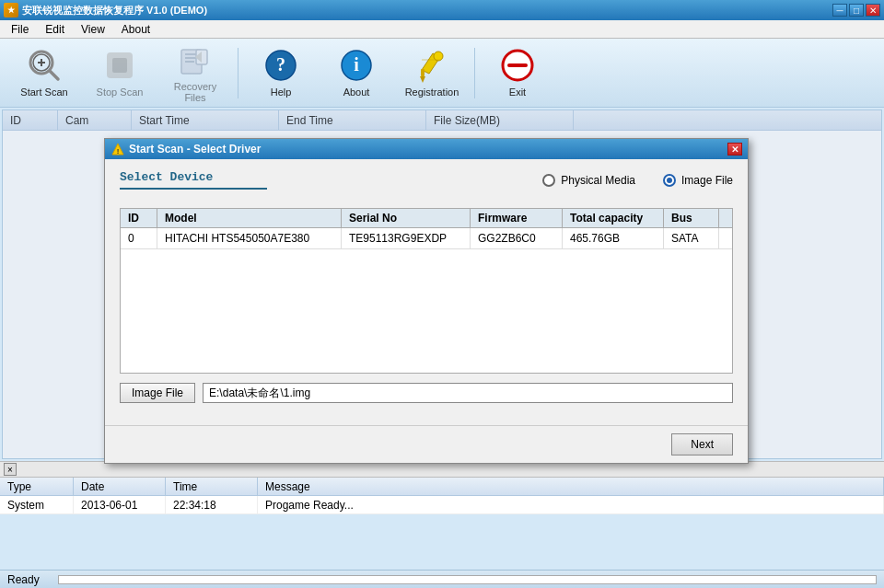 The image size is (884, 588). What do you see at coordinates (120, 504) in the screenshot?
I see `log-cell-date: 2013-06-01` at bounding box center [120, 504].